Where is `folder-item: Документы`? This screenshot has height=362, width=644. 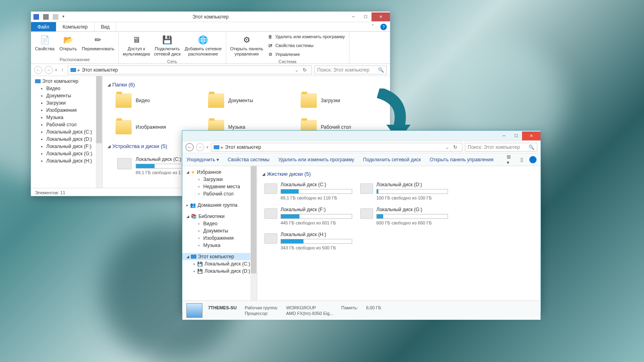 folder-item: Документы is located at coordinates (244, 101).